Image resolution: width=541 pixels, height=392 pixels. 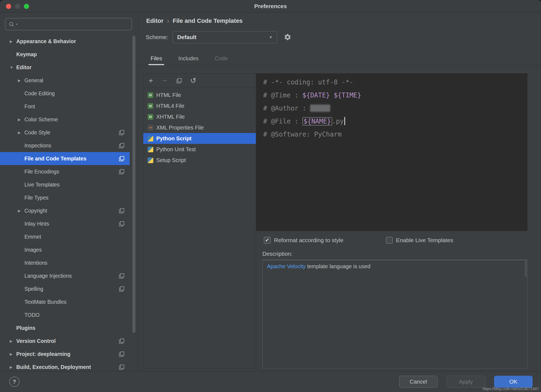 I want to click on template-item-python-unit-test: Python Unit Test, so click(x=200, y=149).